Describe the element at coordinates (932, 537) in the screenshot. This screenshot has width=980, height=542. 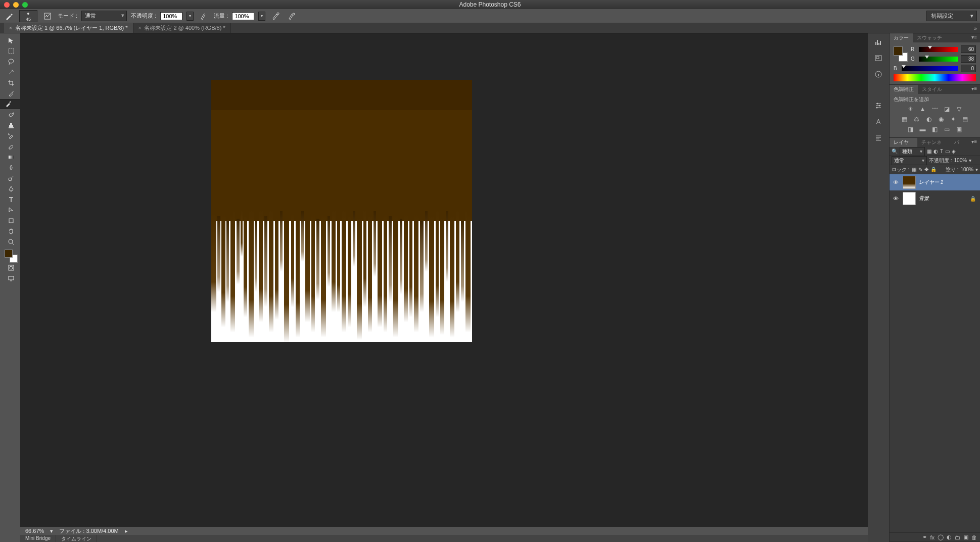
I see `layer-style-icon: fx` at that location.